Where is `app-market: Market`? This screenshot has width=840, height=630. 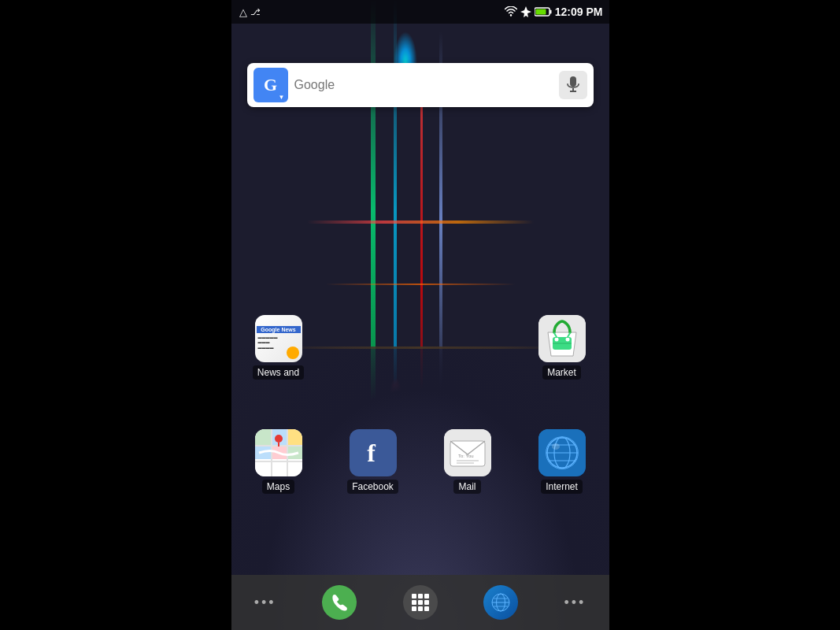
app-market: Market is located at coordinates (562, 347).